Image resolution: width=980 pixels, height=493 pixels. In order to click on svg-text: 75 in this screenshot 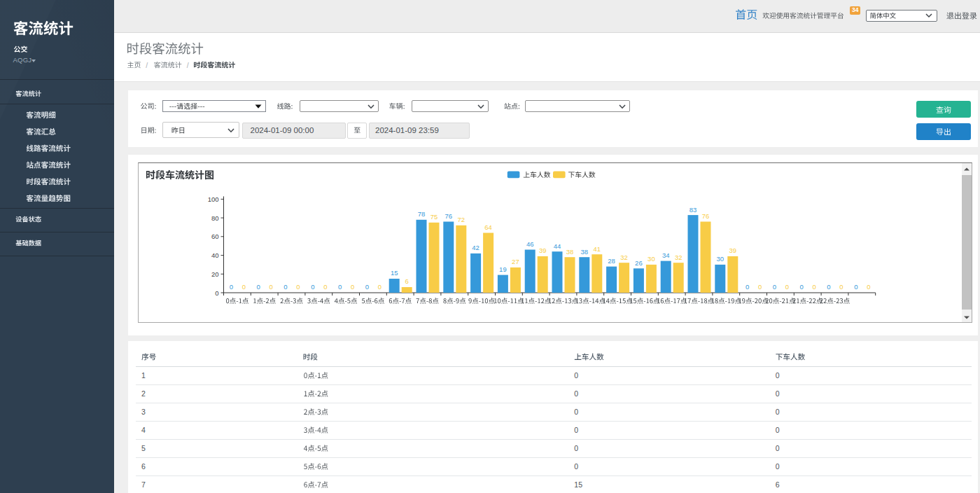, I will do `click(434, 217)`.